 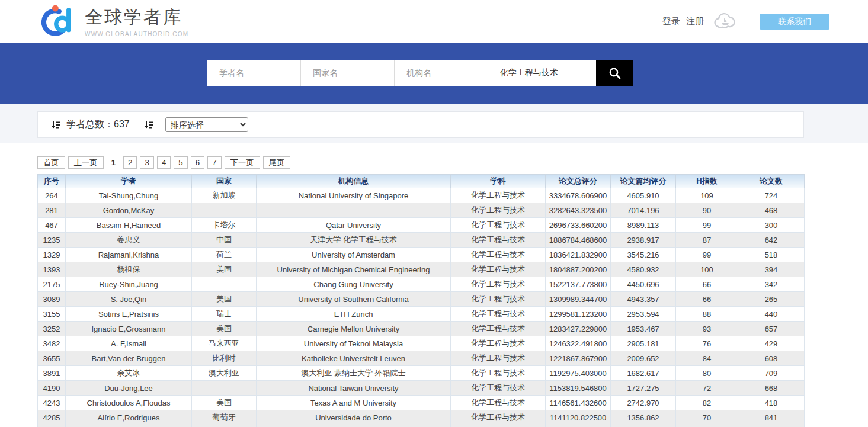 What do you see at coordinates (643, 343) in the screenshot?
I see `table-cell: 2905.181` at bounding box center [643, 343].